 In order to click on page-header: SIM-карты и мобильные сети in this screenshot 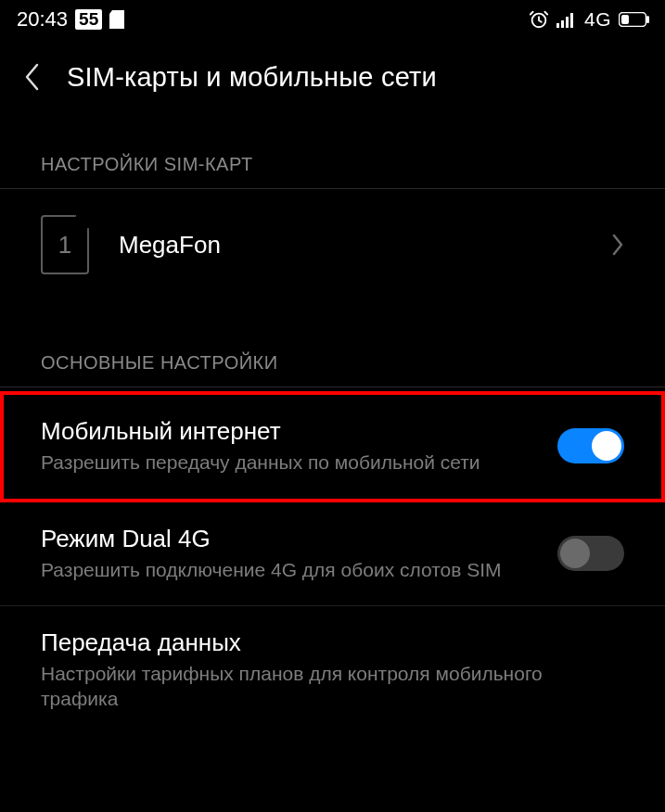, I will do `click(332, 74)`.